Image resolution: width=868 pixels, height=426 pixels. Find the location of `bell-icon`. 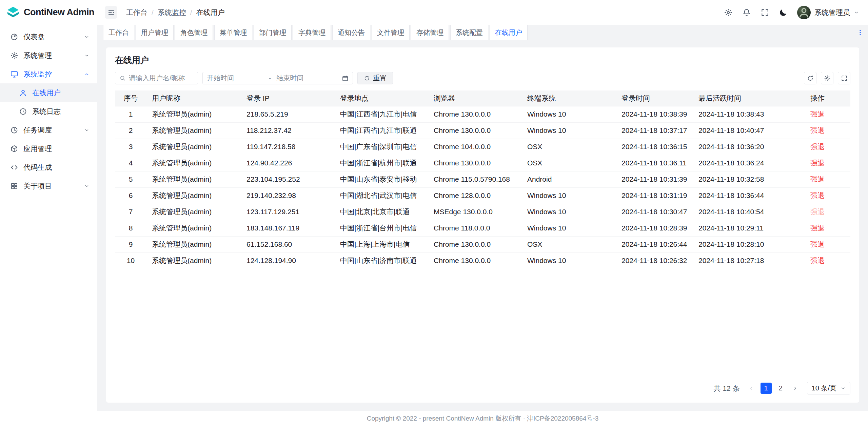

bell-icon is located at coordinates (747, 13).